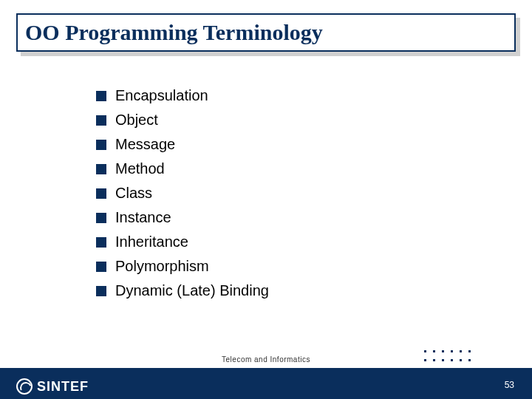  I want to click on list-item: Method, so click(183, 168).